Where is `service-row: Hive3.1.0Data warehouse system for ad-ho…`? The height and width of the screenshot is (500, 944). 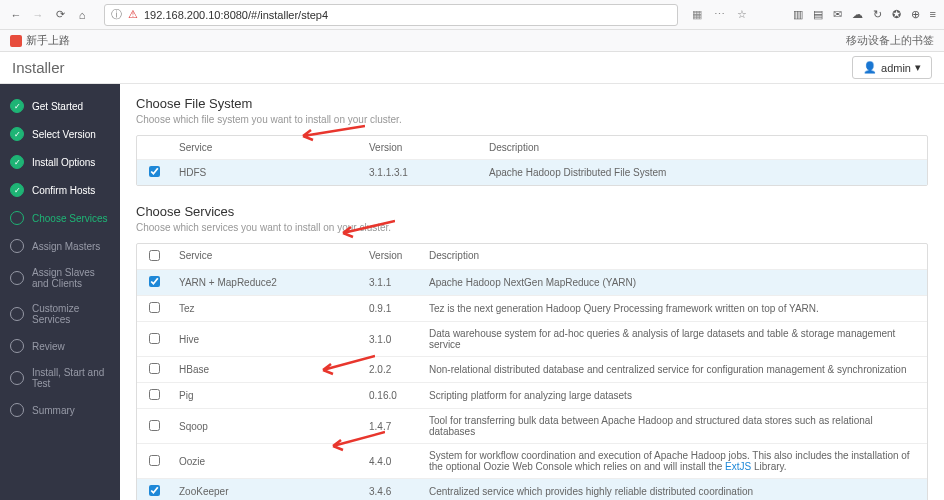
service-row: Hive3.1.0Data warehouse system for ad-ho… is located at coordinates (532, 338).